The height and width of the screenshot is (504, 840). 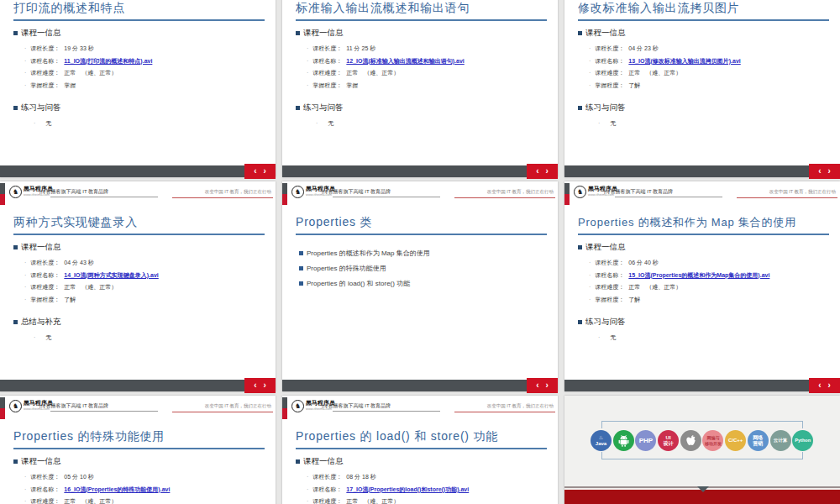 What do you see at coordinates (423, 437) in the screenshot?
I see `slide-title: Properties 的 load() 和 store() 功能` at bounding box center [423, 437].